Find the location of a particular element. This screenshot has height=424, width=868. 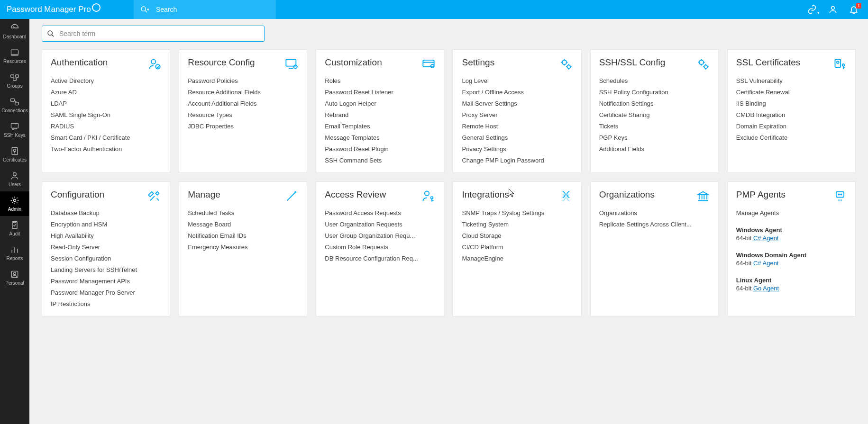

sidebar-item-groups: Groups is located at coordinates (15, 81).